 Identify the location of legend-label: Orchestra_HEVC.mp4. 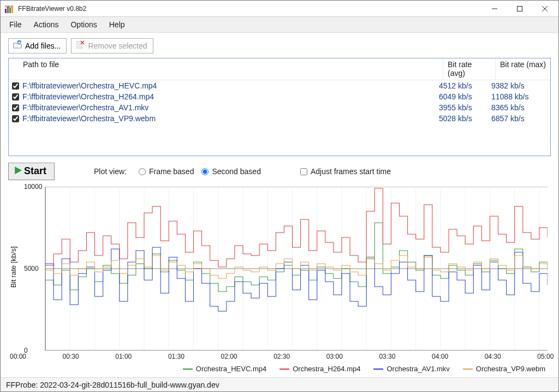
(231, 369).